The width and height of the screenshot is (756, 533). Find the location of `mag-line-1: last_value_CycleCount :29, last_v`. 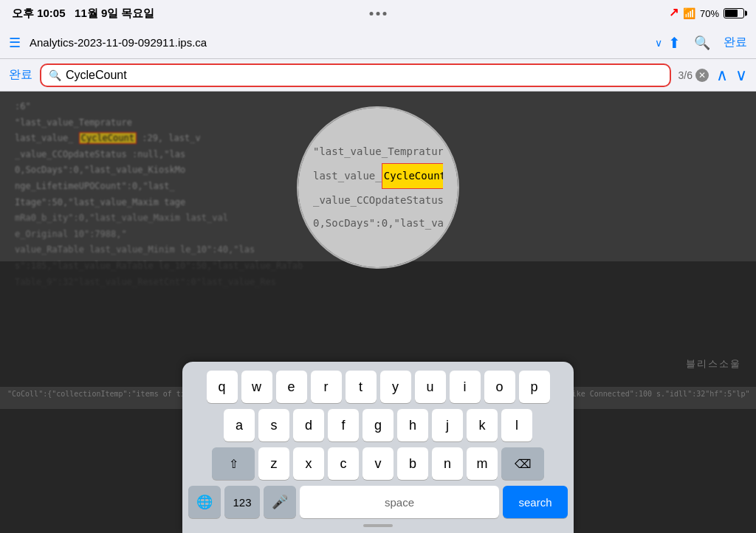

mag-line-1: last_value_CycleCount :29, last_v is located at coordinates (378, 176).